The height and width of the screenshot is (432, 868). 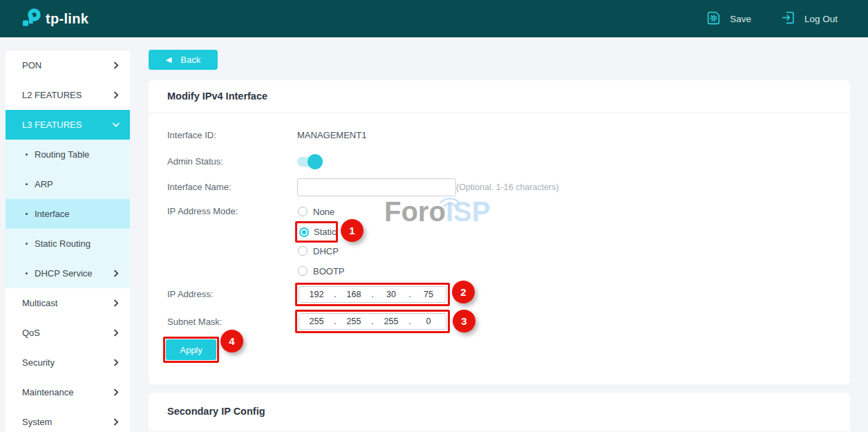 I want to click on subnet-mask-label: Subnet Mask:, so click(x=195, y=322).